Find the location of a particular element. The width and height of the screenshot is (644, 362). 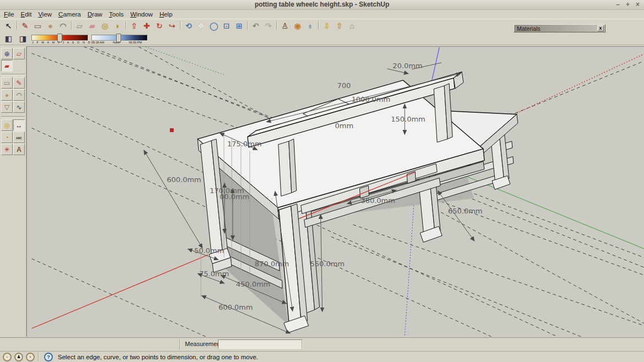

orbit-compass-button: ⊕ is located at coordinates (7, 54).